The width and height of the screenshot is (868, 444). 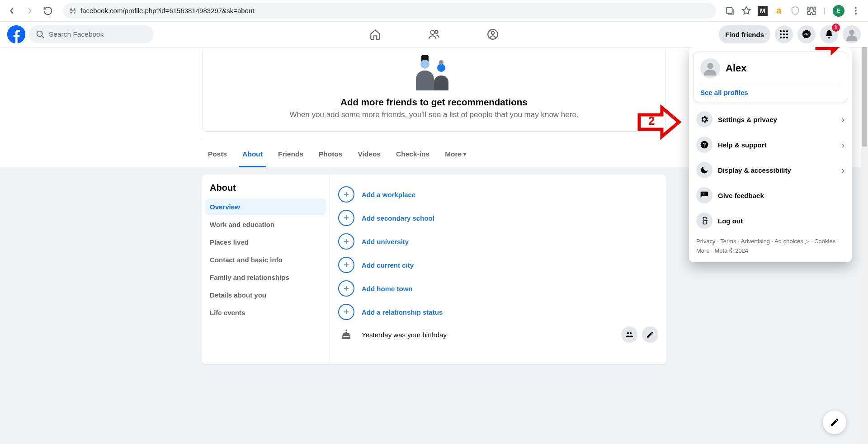 What do you see at coordinates (795, 11) in the screenshot?
I see `shield-icon` at bounding box center [795, 11].